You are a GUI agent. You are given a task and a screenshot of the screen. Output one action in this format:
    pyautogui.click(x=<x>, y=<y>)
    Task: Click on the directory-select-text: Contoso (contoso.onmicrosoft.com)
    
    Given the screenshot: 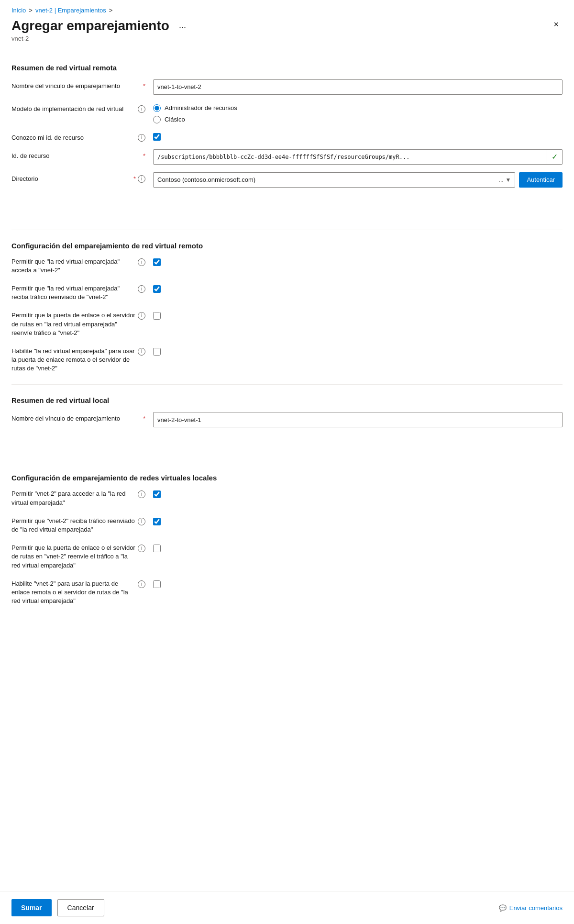 What is the action you would take?
    pyautogui.click(x=328, y=180)
    